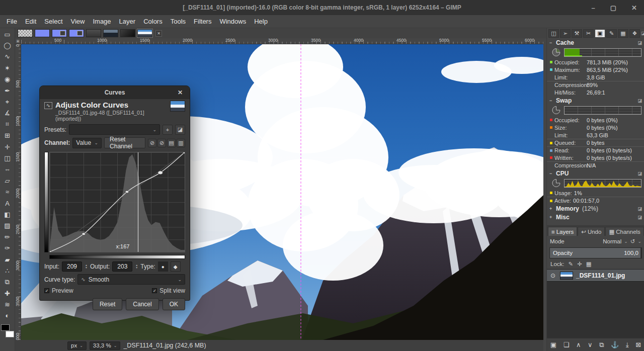 The height and width of the screenshot is (351, 644). Describe the element at coordinates (18, 192) in the screenshot. I see `vertical-ruler: 05001000150020002500300035004000` at that location.